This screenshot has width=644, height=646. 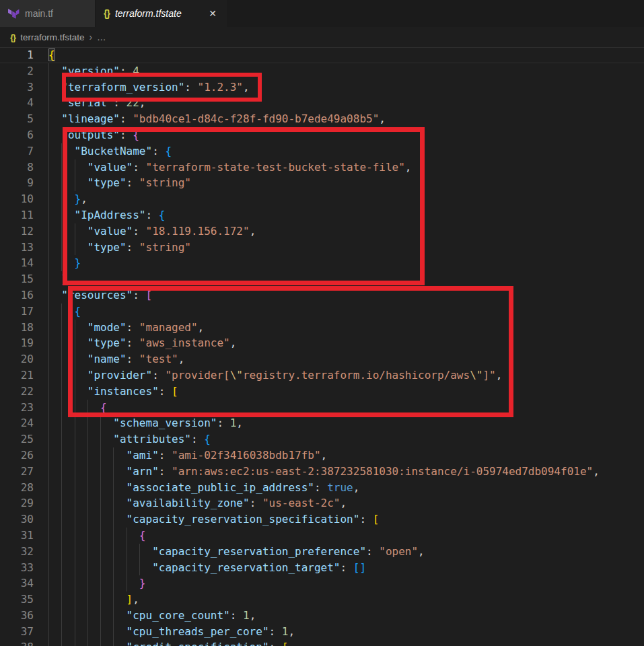 I want to click on code-text: "BucketName": {, so click(x=110, y=151).